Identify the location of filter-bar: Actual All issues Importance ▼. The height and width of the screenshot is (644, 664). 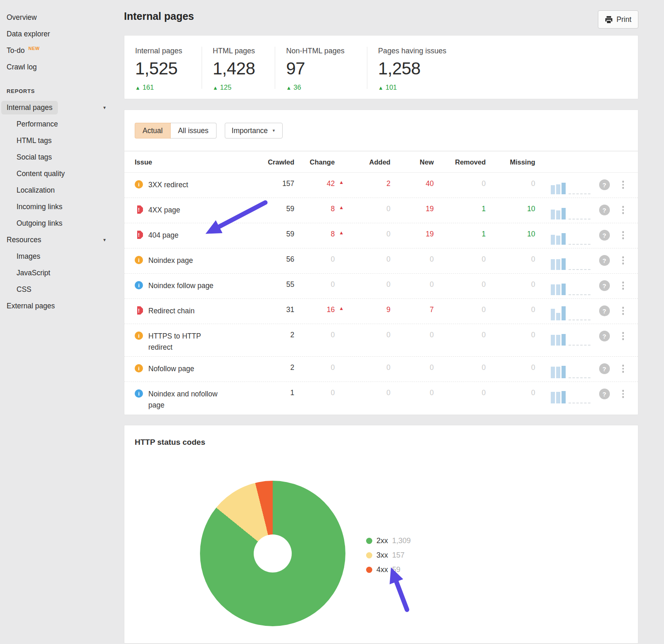
(381, 131).